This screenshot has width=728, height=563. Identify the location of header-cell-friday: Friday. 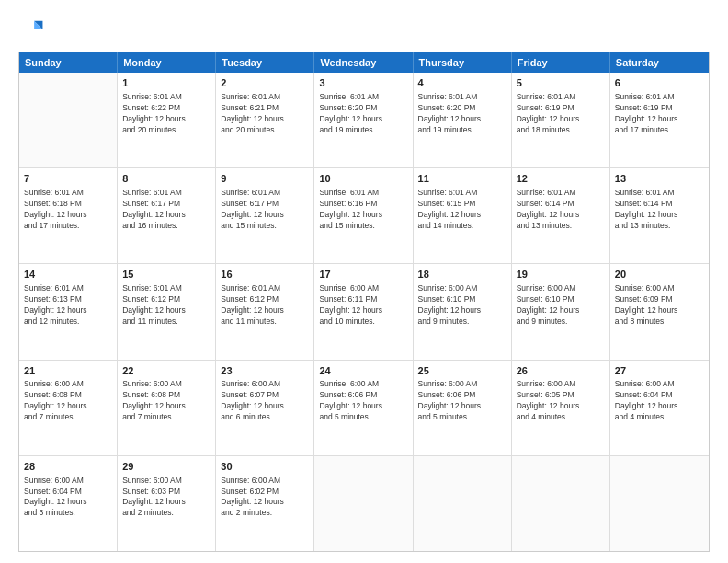
(561, 63).